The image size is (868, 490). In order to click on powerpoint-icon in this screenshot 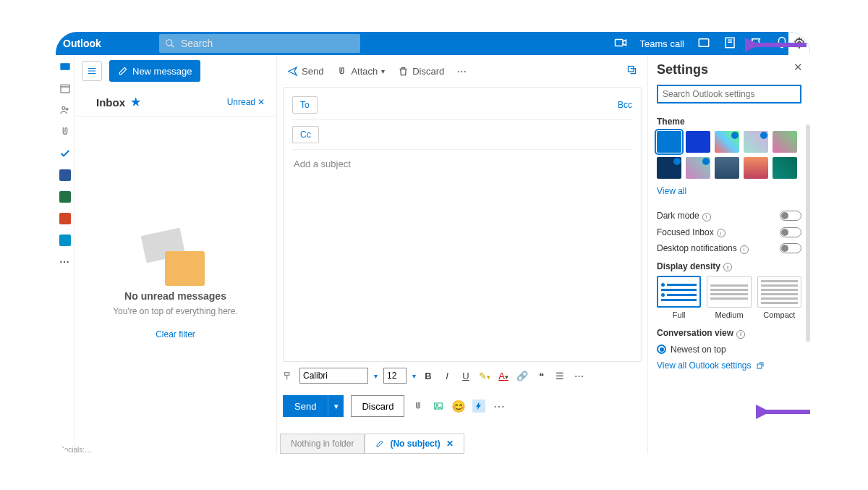, I will do `click(65, 219)`.